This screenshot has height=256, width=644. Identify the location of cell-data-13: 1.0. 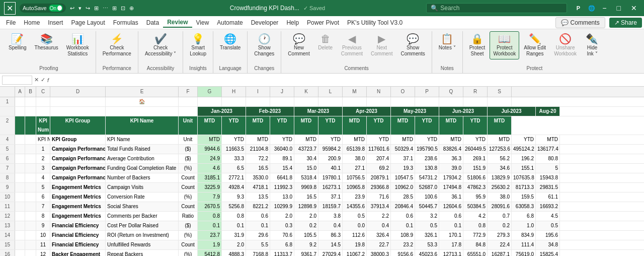
(524, 226).